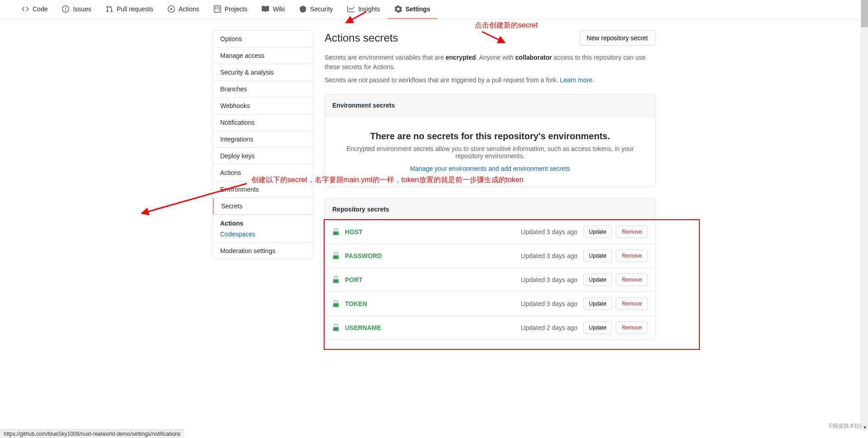 The height and width of the screenshot is (438, 868). What do you see at coordinates (66, 9) in the screenshot?
I see `issue-icon` at bounding box center [66, 9].